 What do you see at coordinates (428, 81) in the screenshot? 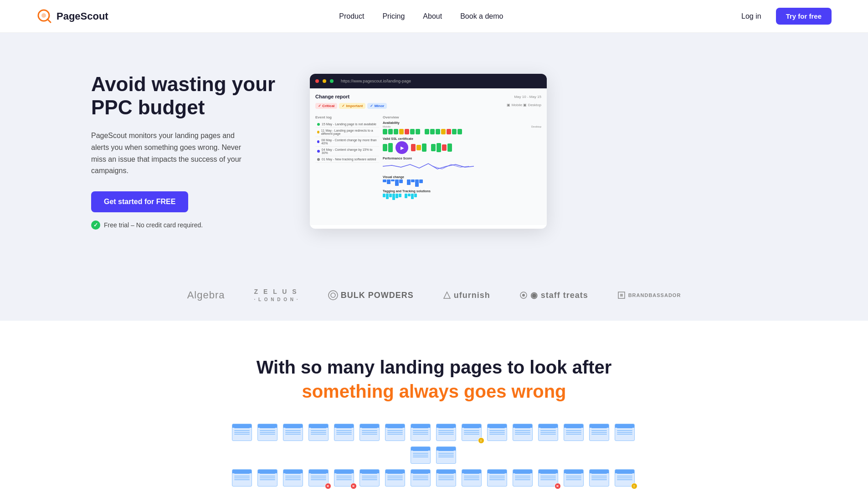
I see `mock-topbar: https://www.pagescout.io/landing-page` at bounding box center [428, 81].